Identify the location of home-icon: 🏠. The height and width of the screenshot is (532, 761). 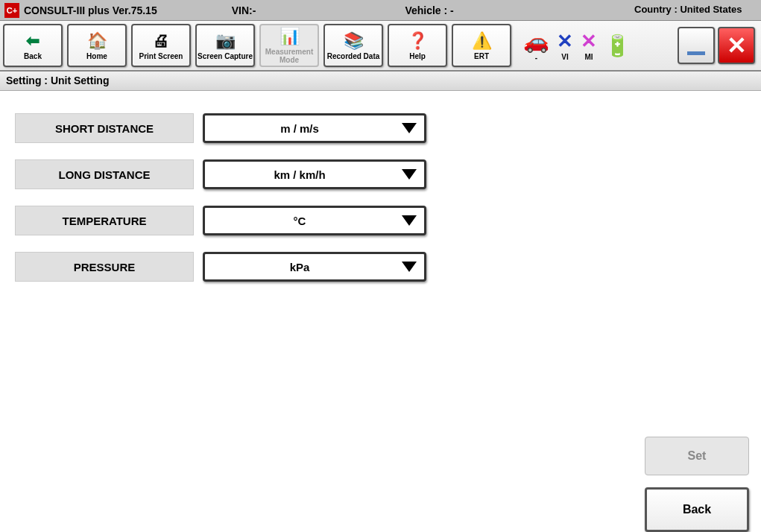
(97, 41).